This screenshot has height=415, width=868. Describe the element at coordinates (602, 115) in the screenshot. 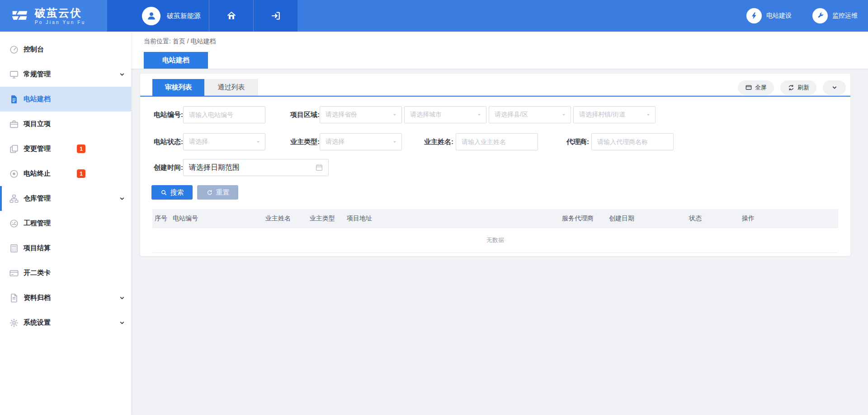

I see `region-select-placeholder: 请选择村镇/街道` at that location.